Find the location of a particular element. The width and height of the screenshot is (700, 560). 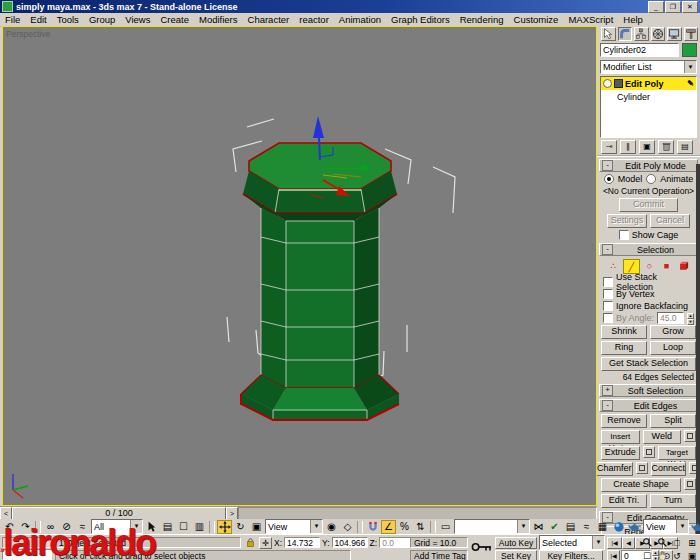

select-and-manipulate-button: ◇ is located at coordinates (348, 527).